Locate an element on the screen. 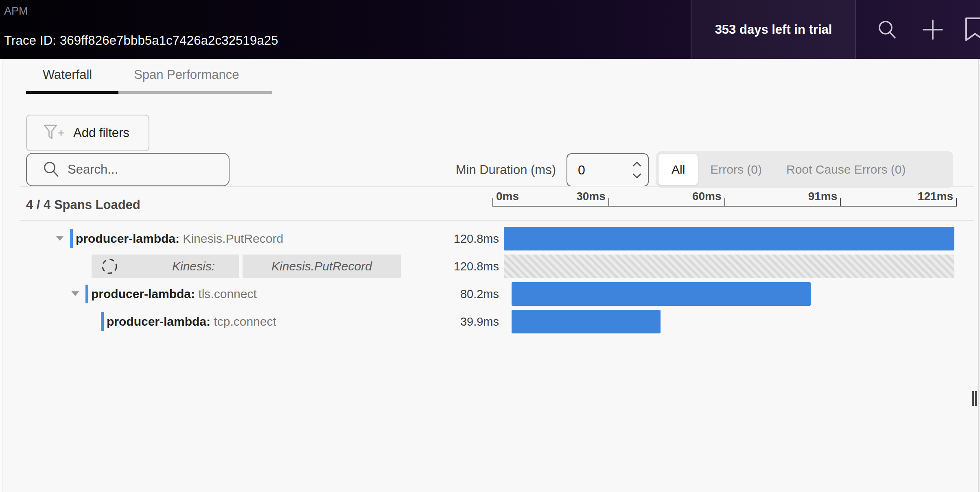  plus-icon is located at coordinates (933, 29).